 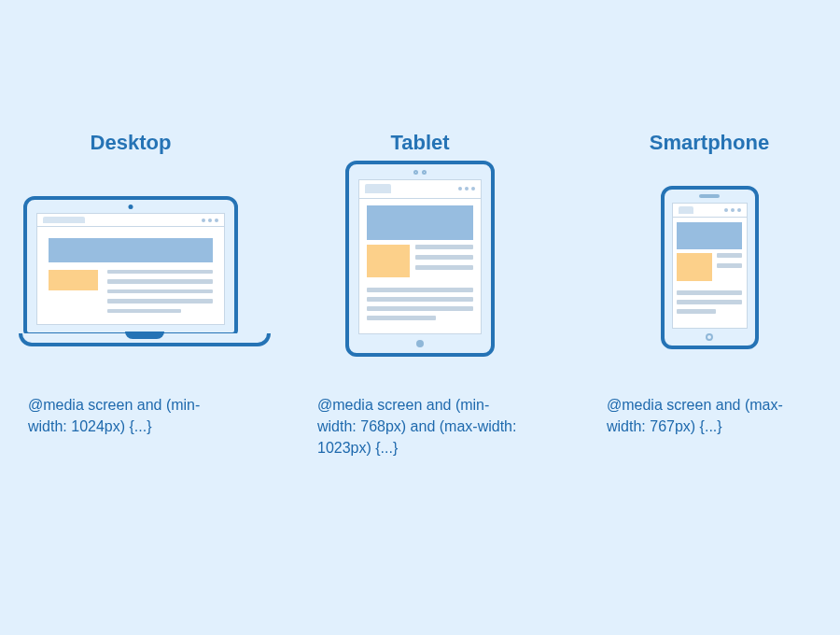 What do you see at coordinates (131, 284) in the screenshot?
I see `desktop-column: Desktop` at bounding box center [131, 284].